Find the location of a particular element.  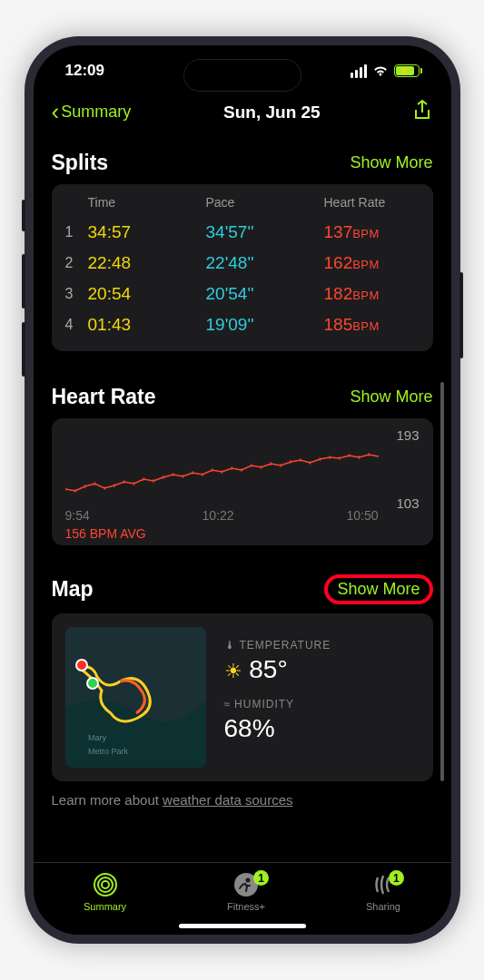

heart-rate-card: 193 103 9:54 10:22 10:50 is located at coordinates (242, 482).